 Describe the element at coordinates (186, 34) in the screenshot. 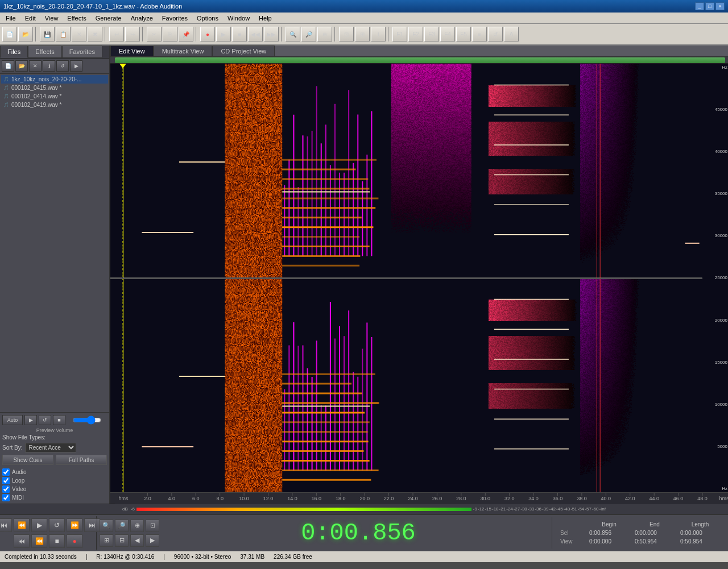

I see `toolbar-paste: 📌` at that location.